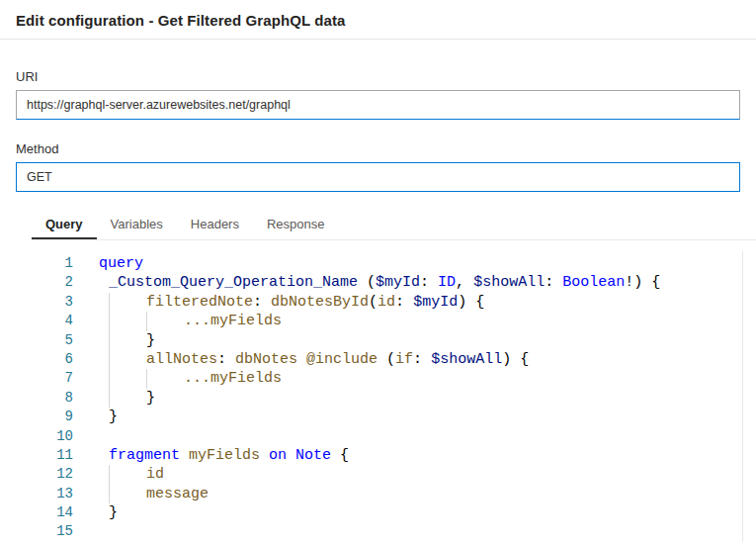 The image size is (756, 546). I want to click on method-field-group: Method, so click(385, 166).